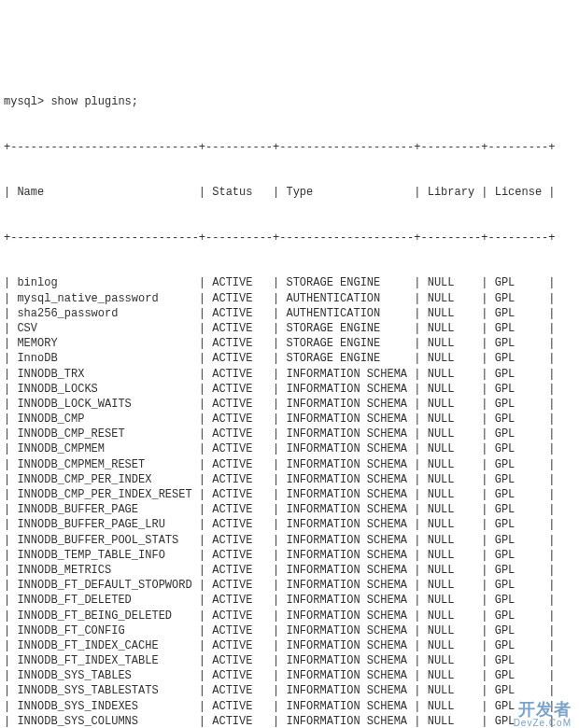 The width and height of the screenshot is (579, 728). Describe the element at coordinates (290, 707) in the screenshot. I see `table-row: | INNODB_SYS_INDEXES | ACTIVE | INFORMAT…` at that location.